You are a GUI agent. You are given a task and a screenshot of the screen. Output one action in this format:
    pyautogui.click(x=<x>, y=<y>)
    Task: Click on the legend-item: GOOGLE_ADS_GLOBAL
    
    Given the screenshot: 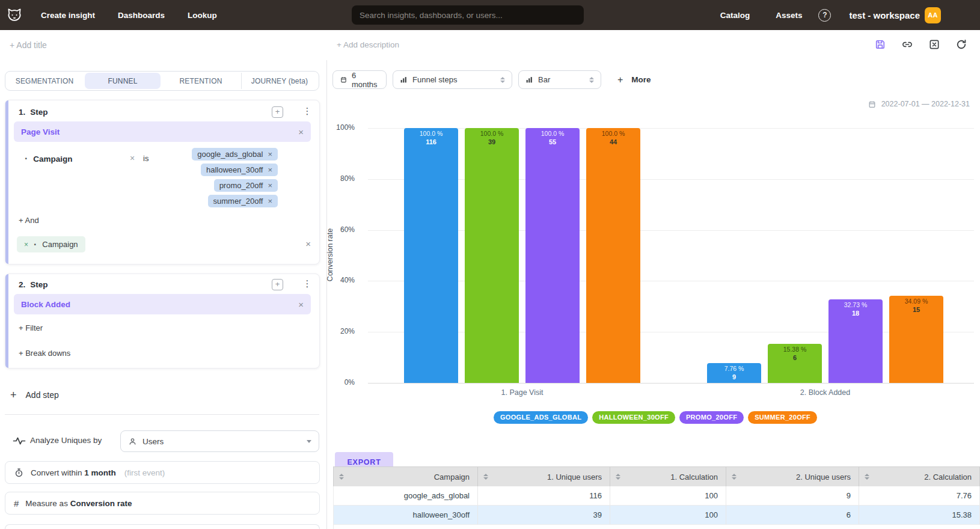 What is the action you would take?
    pyautogui.click(x=541, y=417)
    